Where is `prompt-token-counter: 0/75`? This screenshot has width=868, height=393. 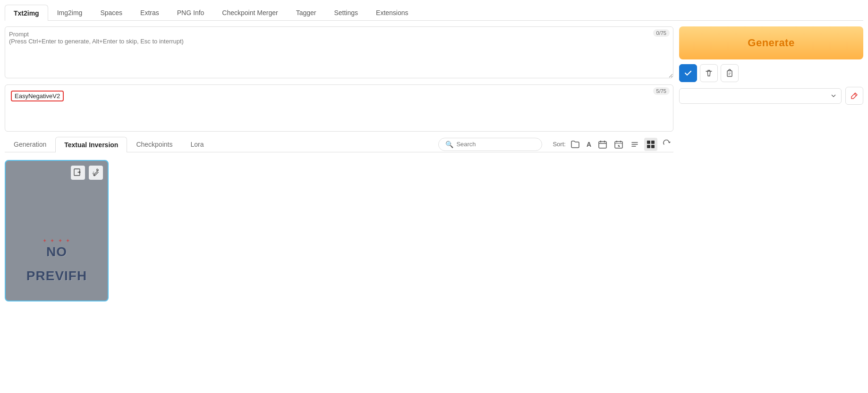
prompt-token-counter: 0/75 is located at coordinates (661, 33).